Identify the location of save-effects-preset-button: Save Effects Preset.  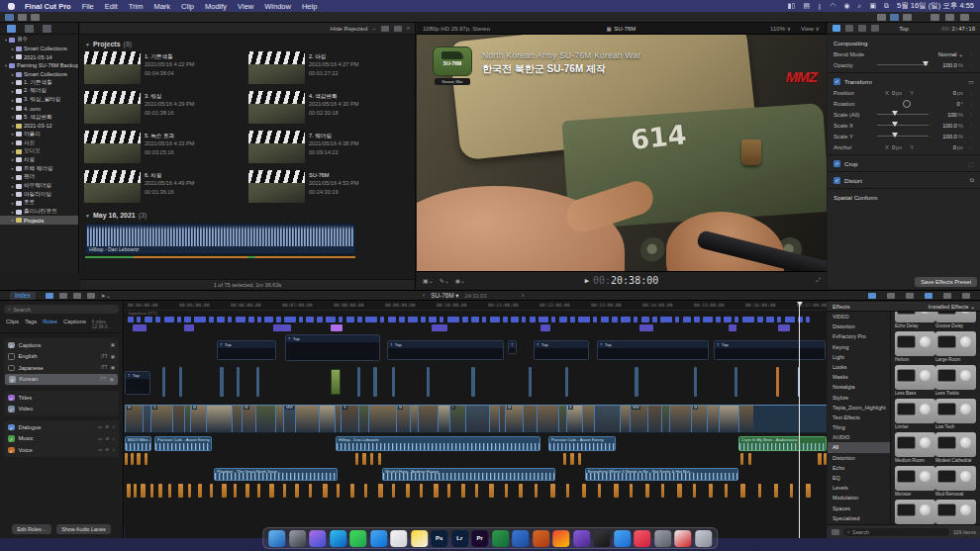
(946, 282).